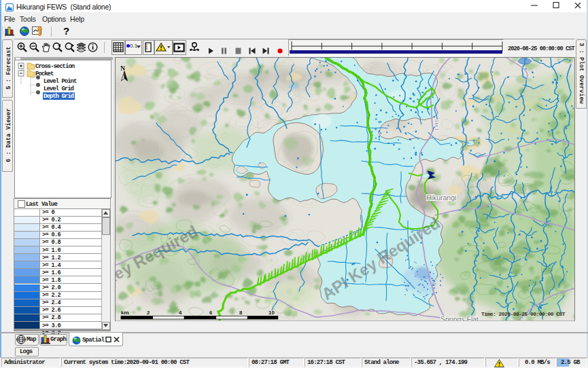 The image size is (588, 368). Describe the element at coordinates (125, 312) in the screenshot. I see `svg-text: km` at that location.